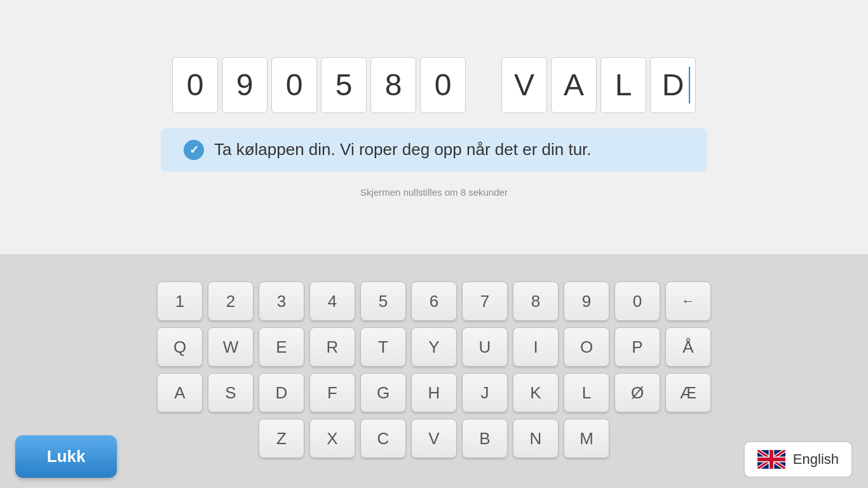  Describe the element at coordinates (383, 393) in the screenshot. I see `key-g: G` at that location.